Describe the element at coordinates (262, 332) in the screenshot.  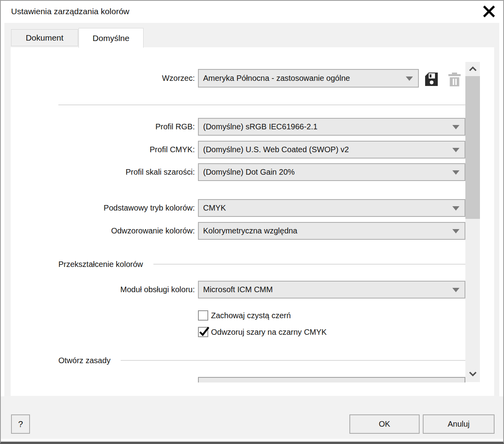
I see `map-gray-to-black-row: Odwzoruj szary na czarny CMYK` at that location.